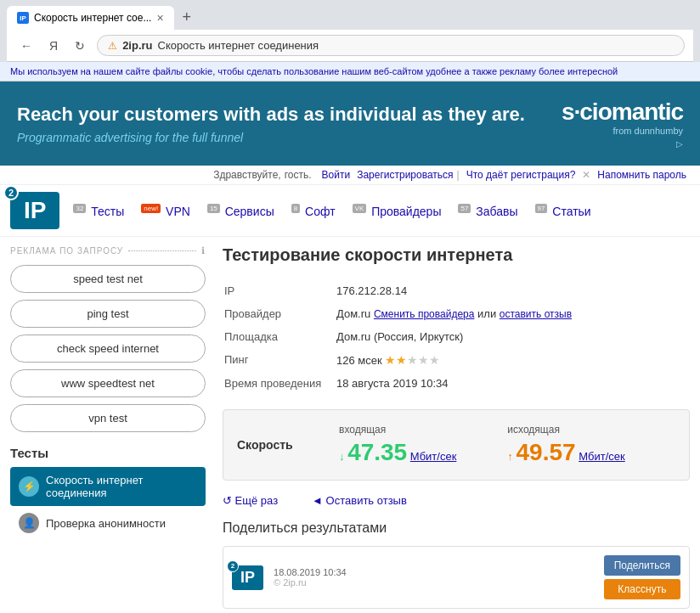 The image size is (700, 613). Describe the element at coordinates (360, 209) in the screenshot. I see `providers-badge: VK` at that location.